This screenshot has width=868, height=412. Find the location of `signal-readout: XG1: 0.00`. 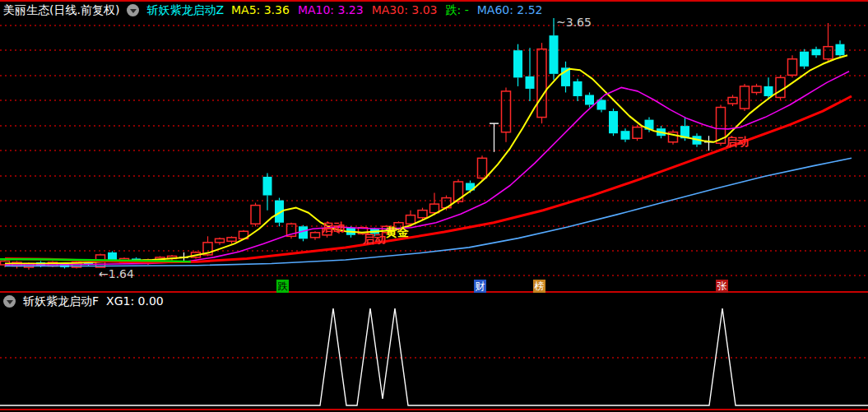

signal-readout: XG1: 0.00 is located at coordinates (135, 301).